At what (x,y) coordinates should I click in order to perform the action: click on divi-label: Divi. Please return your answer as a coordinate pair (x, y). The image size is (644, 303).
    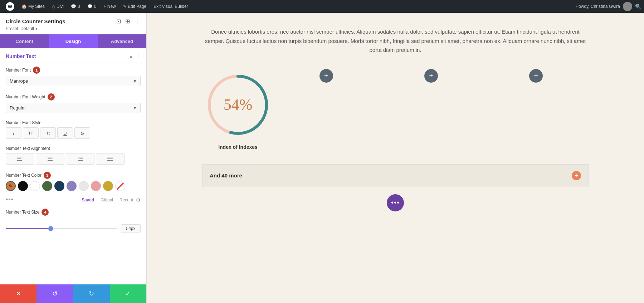
    Looking at the image, I should click on (60, 6).